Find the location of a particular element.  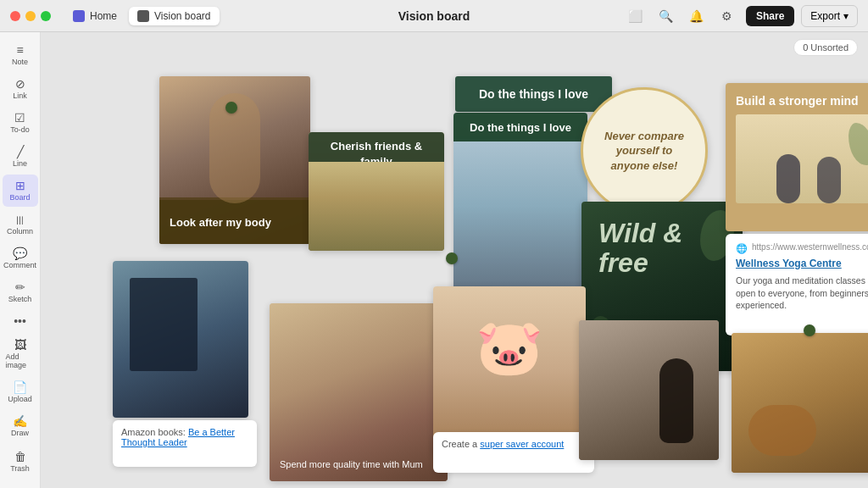

card-women-group: Spend more quality time with Mum is located at coordinates (359, 392).